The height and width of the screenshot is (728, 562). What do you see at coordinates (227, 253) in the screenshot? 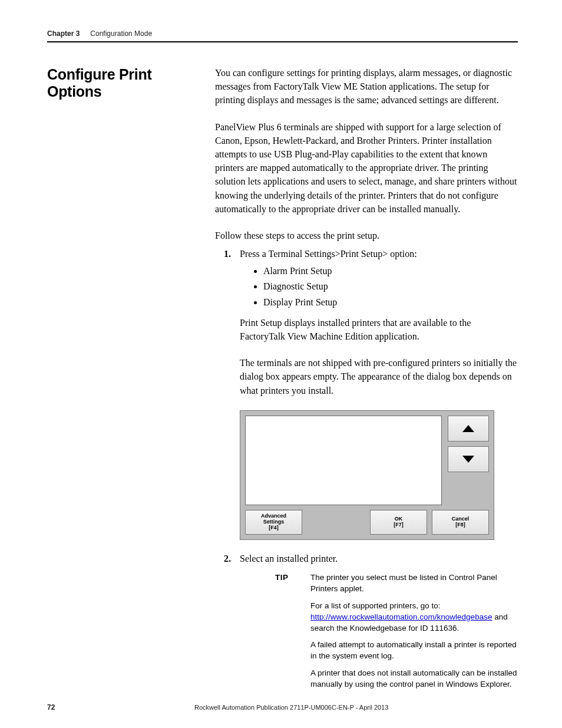
I see `step-1-marker: 1.` at bounding box center [227, 253].